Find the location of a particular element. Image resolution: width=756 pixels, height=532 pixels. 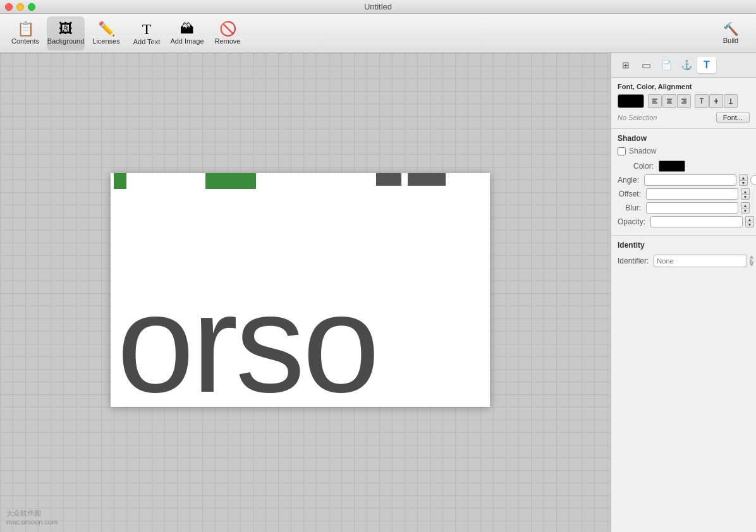

tab-text: T is located at coordinates (707, 65).